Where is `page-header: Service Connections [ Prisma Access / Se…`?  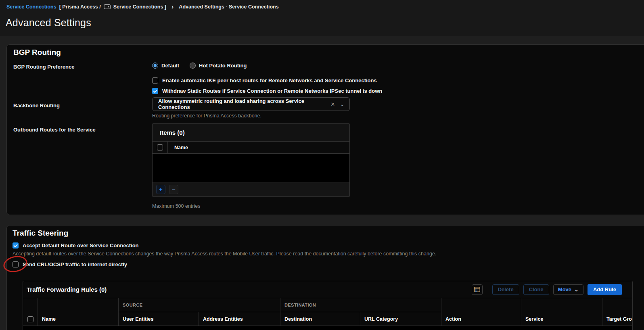 page-header: Service Connections [ Prisma Access / Se… is located at coordinates (322, 18).